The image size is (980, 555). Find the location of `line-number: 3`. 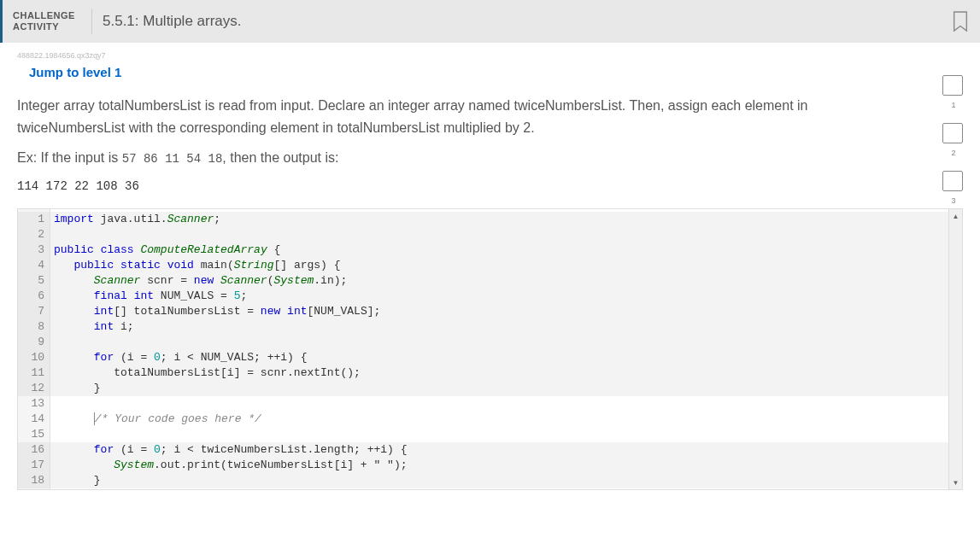

line-number: 3 is located at coordinates (34, 250).